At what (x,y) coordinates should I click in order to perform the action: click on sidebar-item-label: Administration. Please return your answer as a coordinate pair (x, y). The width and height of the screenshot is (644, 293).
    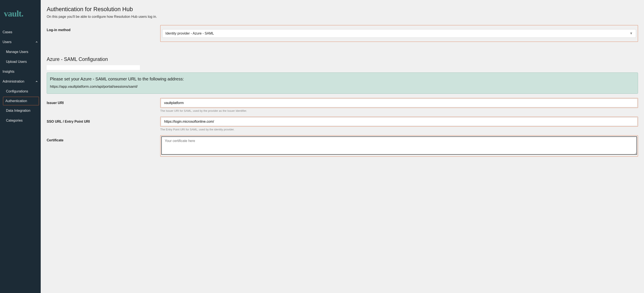
    Looking at the image, I should click on (14, 82).